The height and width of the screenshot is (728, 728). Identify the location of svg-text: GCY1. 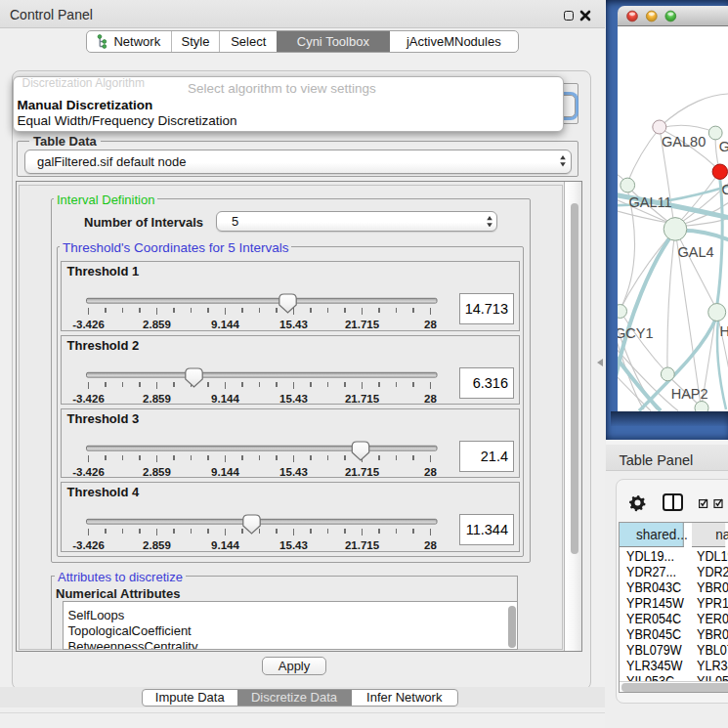
(635, 333).